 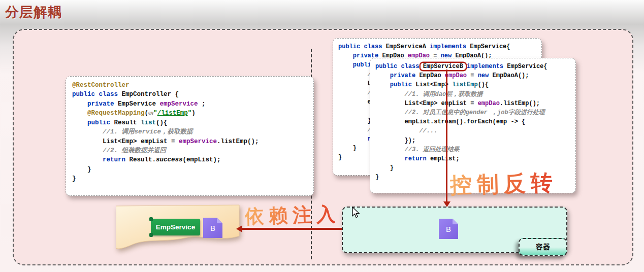 What do you see at coordinates (293, 216) in the screenshot?
I see `di-label: 依赖注入` at bounding box center [293, 216].